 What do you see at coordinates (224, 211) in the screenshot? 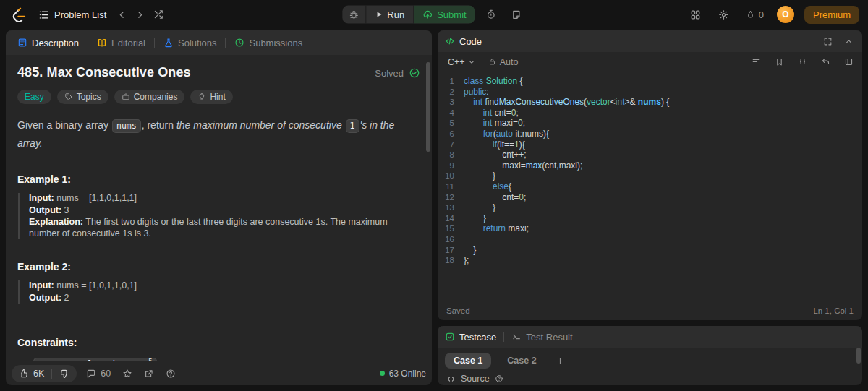
I see `example-row: Output: 3` at bounding box center [224, 211].